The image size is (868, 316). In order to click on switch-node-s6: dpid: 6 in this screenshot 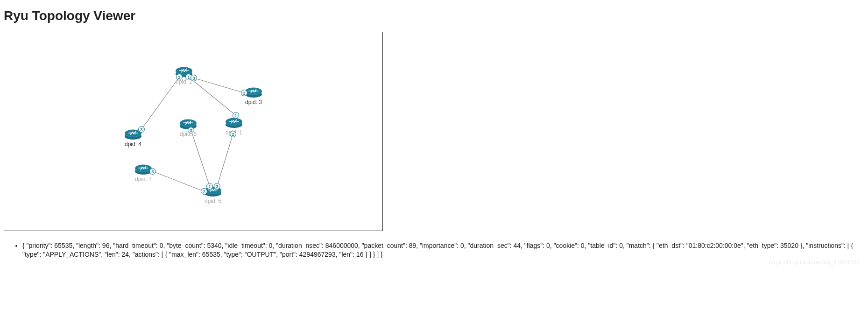, I will do `click(188, 127)`.